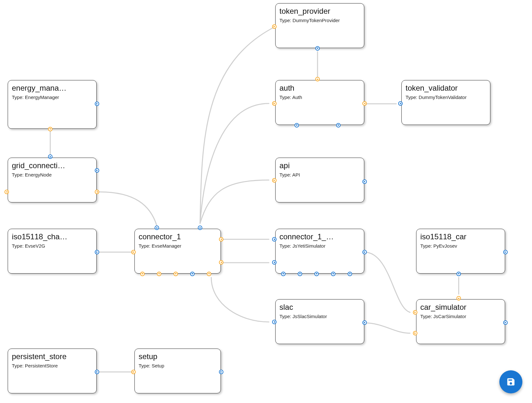 The height and width of the screenshot is (403, 532). Describe the element at coordinates (320, 175) in the screenshot. I see `node-type: Type: API` at that location.